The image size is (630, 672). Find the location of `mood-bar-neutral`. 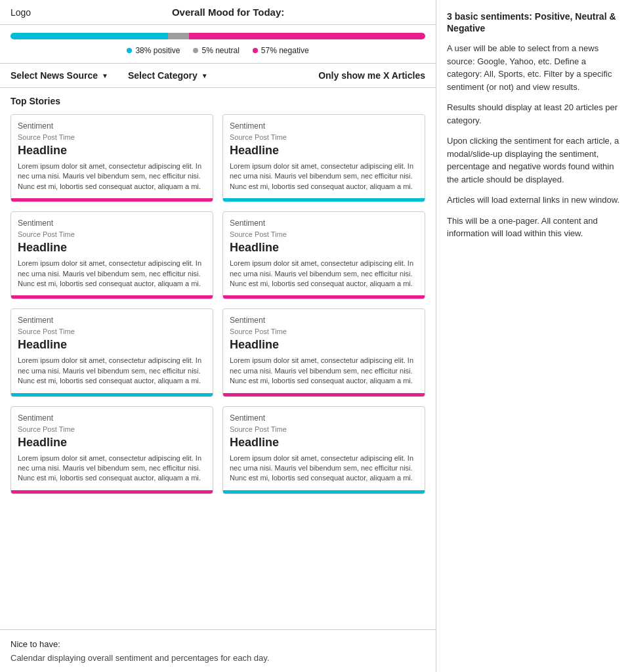

mood-bar-neutral is located at coordinates (178, 36).